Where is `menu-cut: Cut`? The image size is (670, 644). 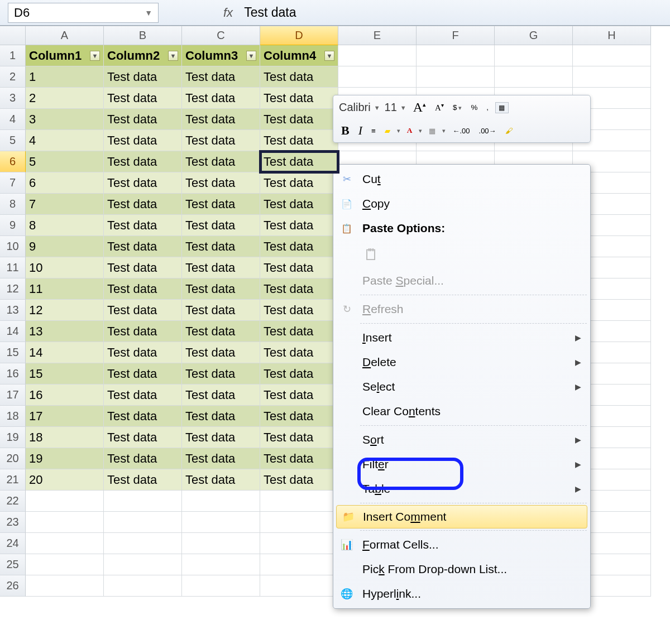 menu-cut: Cut is located at coordinates (462, 179).